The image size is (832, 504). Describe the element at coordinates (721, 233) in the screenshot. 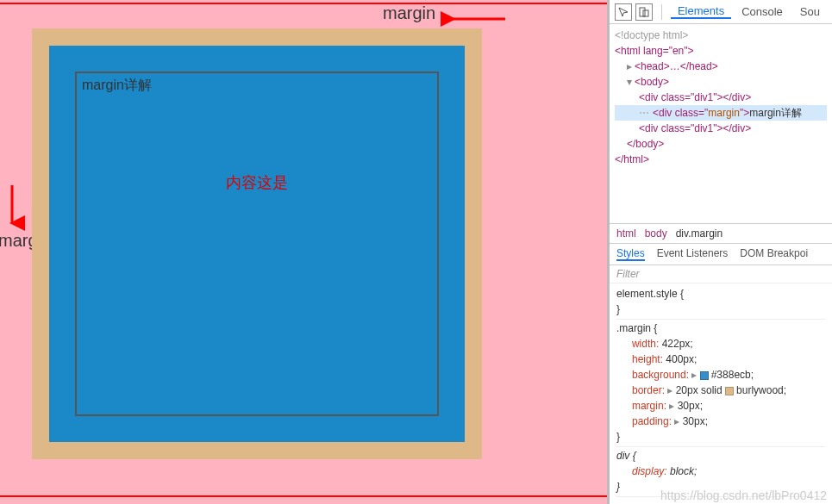

I see `breadcrumb: html body div.margin` at that location.